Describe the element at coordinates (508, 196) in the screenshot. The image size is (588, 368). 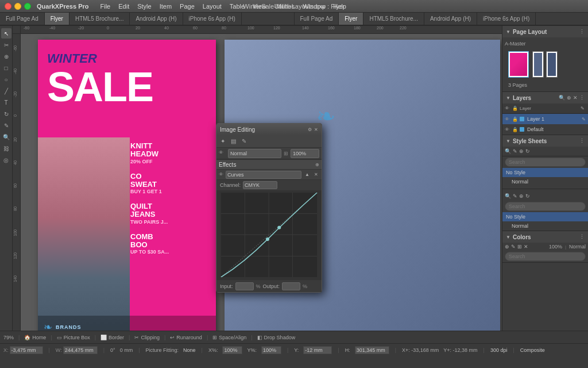
I see `ss2-search-icon: 🔍` at that location.